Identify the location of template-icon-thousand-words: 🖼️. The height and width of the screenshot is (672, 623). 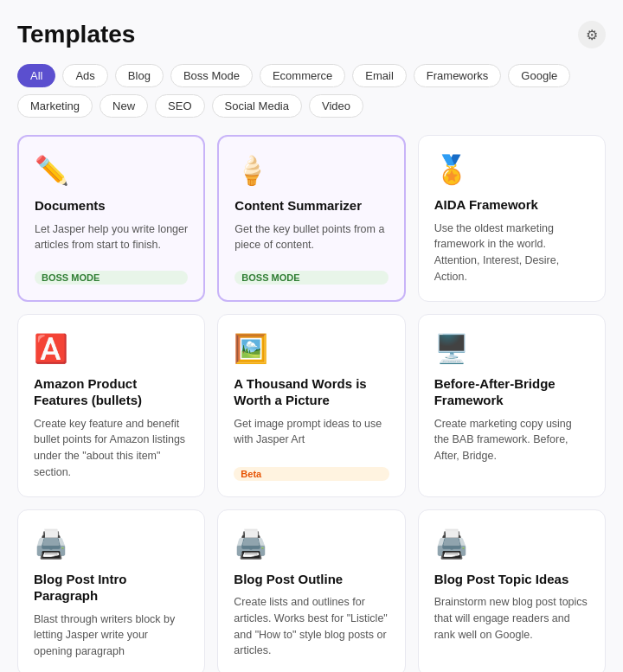
(312, 349).